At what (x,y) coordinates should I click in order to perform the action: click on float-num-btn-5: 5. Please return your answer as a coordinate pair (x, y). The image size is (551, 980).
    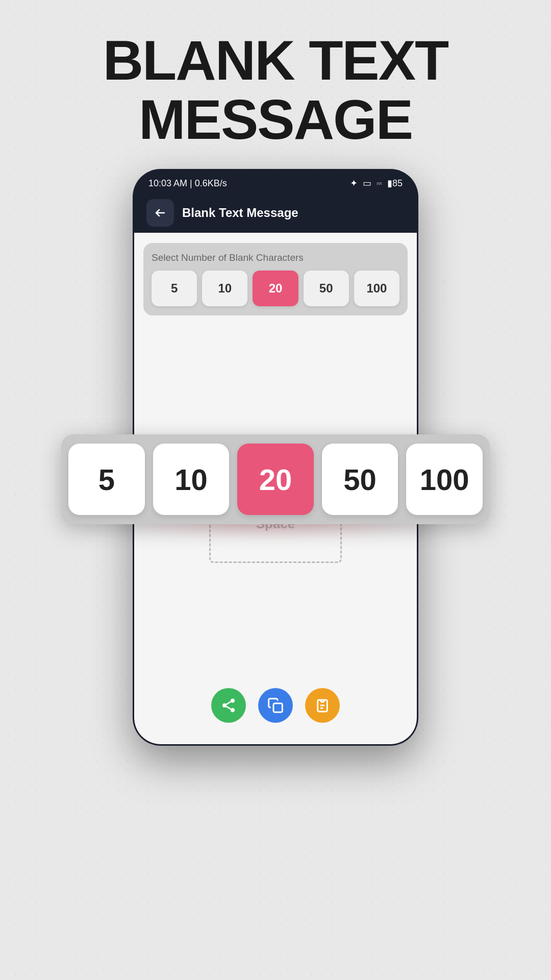
    Looking at the image, I should click on (107, 479).